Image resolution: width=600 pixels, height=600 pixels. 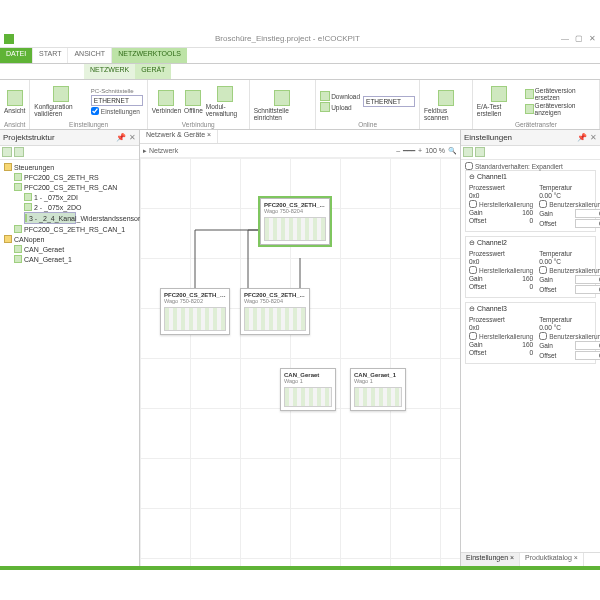 I want to click on tree-folder: CANopen, so click(x=70, y=239).